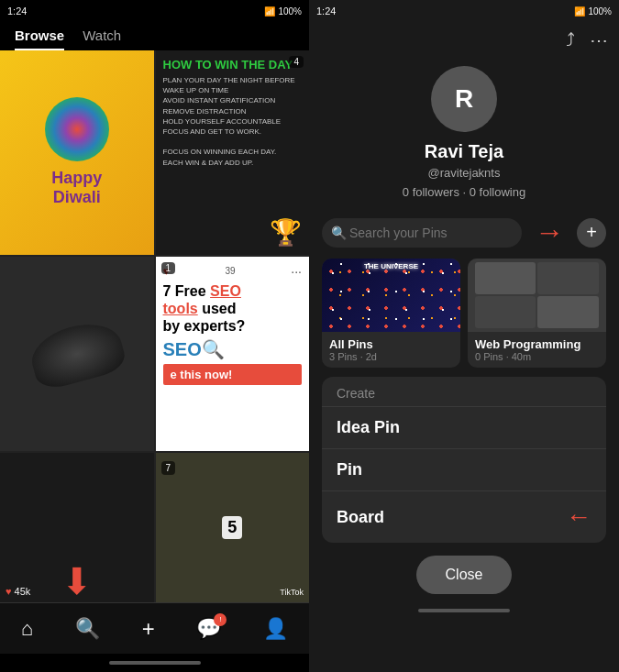  Describe the element at coordinates (220, 620) in the screenshot. I see `messages-badge: !` at that location.